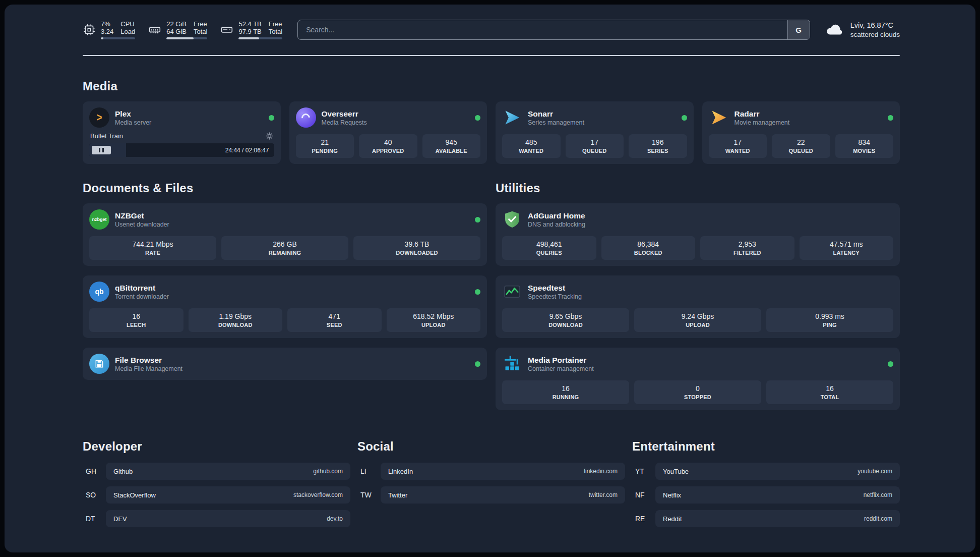 The height and width of the screenshot is (557, 980). I want to click on app-card-qbittorrent: qb qBittorrent Torrent downloader 16 LEE…, so click(285, 307).